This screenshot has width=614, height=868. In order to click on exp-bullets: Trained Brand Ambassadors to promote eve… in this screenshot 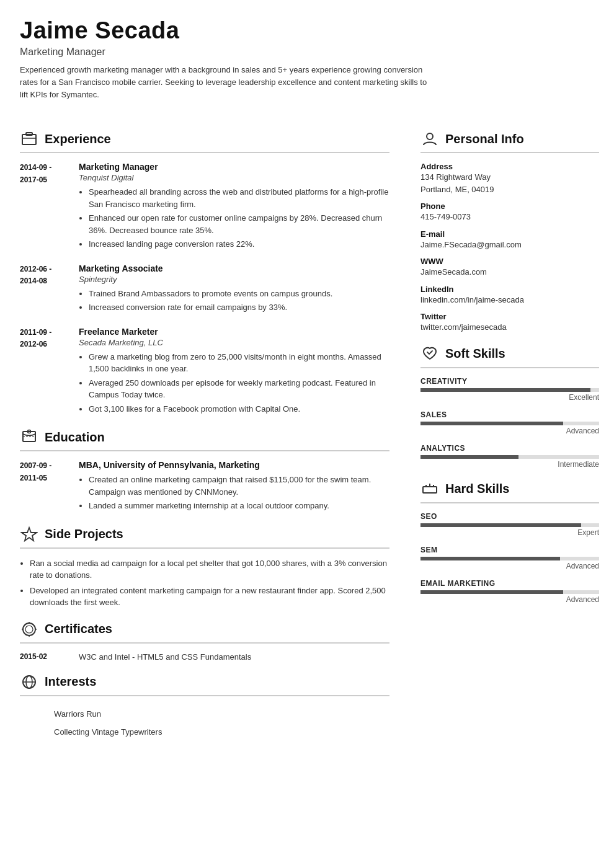, I will do `click(234, 301)`.